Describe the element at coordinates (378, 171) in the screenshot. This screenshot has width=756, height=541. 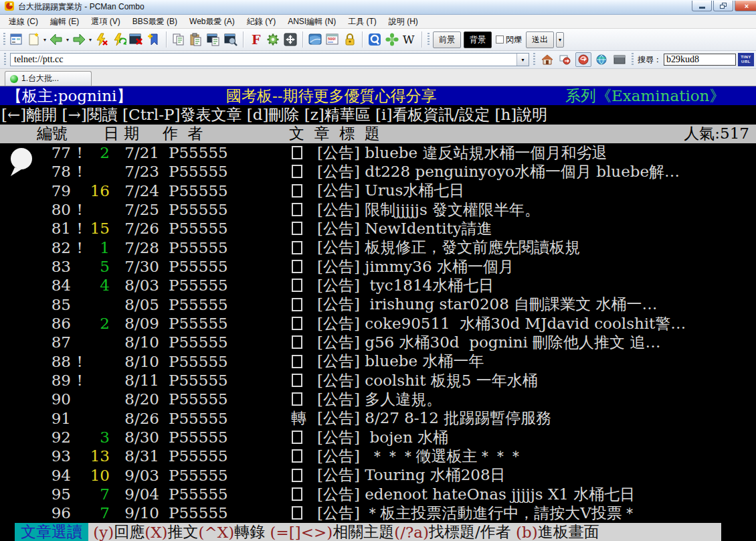
I see `table-row: 78!7/23P55555[公告] dt228 penguinyoyo水桶一個月…` at that location.